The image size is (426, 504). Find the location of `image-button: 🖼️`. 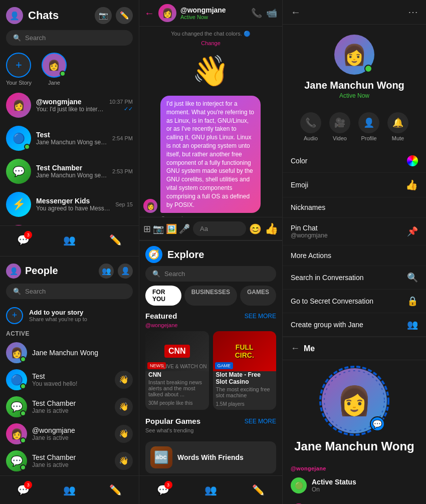

image-button: 🖼️ is located at coordinates (171, 229).